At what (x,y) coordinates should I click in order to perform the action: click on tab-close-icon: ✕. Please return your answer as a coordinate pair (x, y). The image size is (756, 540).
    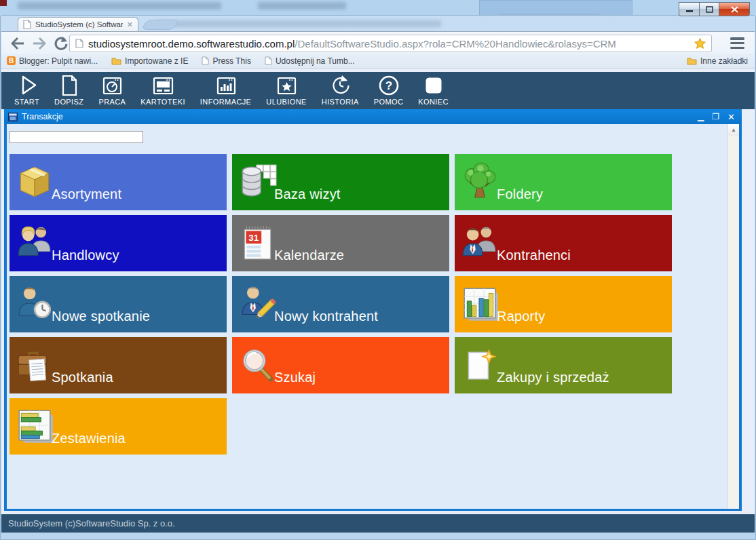
    Looking at the image, I should click on (130, 24).